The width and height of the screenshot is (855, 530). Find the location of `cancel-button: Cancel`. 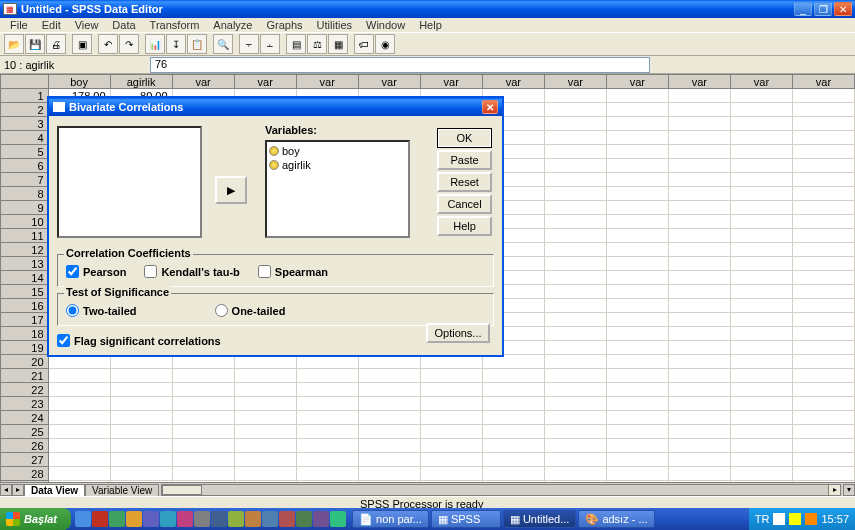

cancel-button: Cancel is located at coordinates (464, 204).